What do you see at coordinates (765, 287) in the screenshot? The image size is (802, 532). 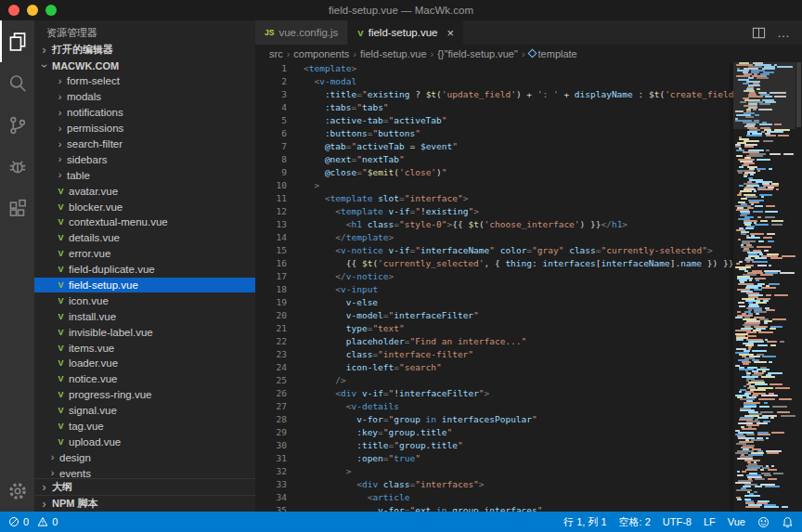 I see `minimap` at bounding box center [765, 287].